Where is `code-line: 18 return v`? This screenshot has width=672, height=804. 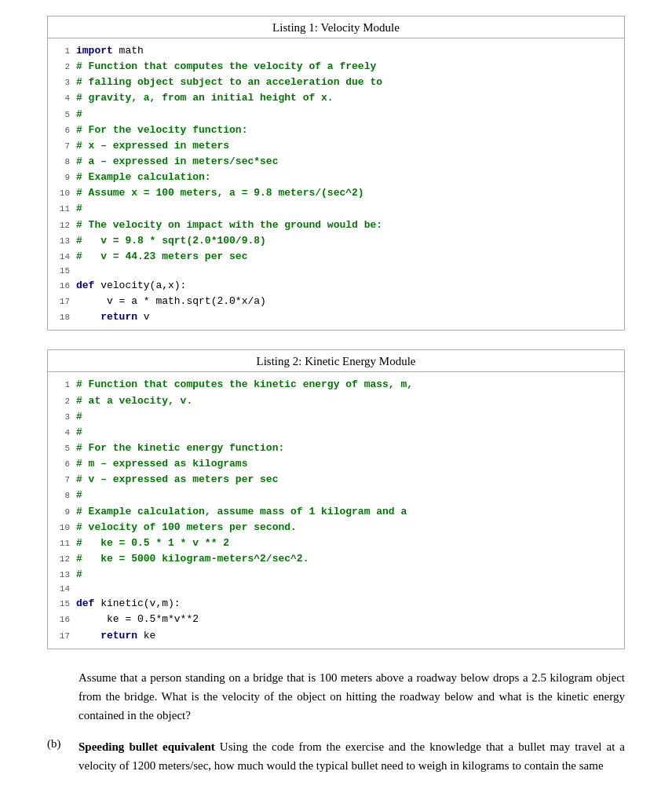 code-line: 18 return v is located at coordinates (336, 317).